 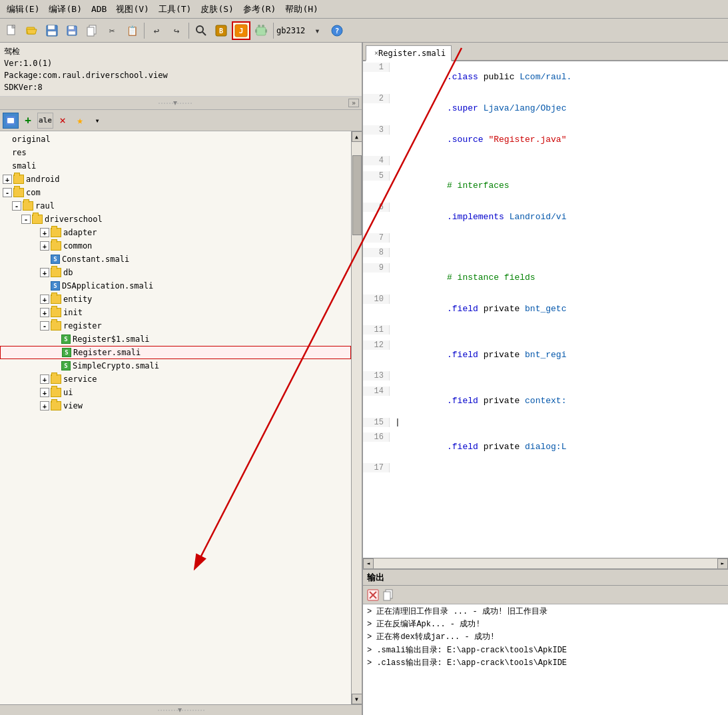 I want to click on scroll-down-btn: ▼, so click(x=357, y=699).